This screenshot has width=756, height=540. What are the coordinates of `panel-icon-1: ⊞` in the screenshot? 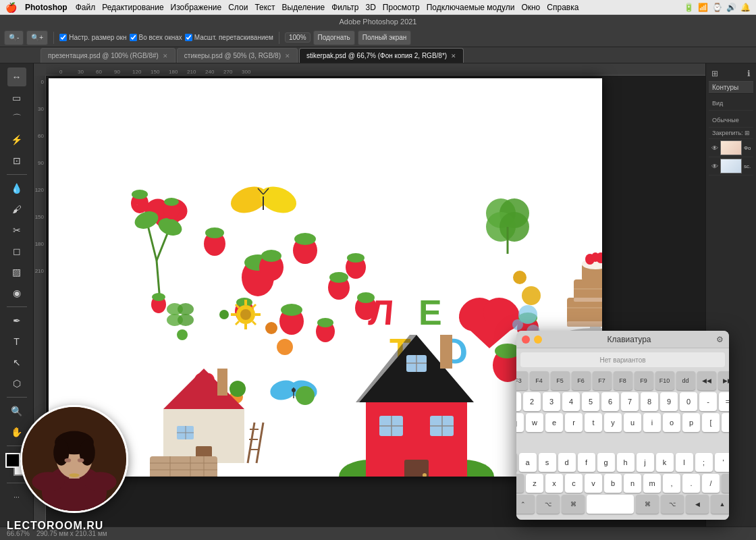 It's located at (715, 74).